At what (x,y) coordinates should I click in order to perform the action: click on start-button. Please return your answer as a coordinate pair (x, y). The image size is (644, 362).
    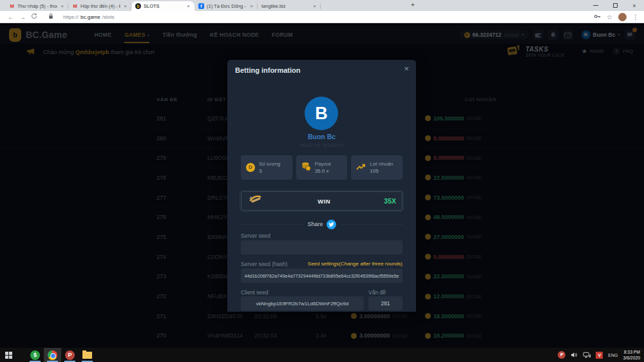
    Looking at the image, I should click on (9, 355).